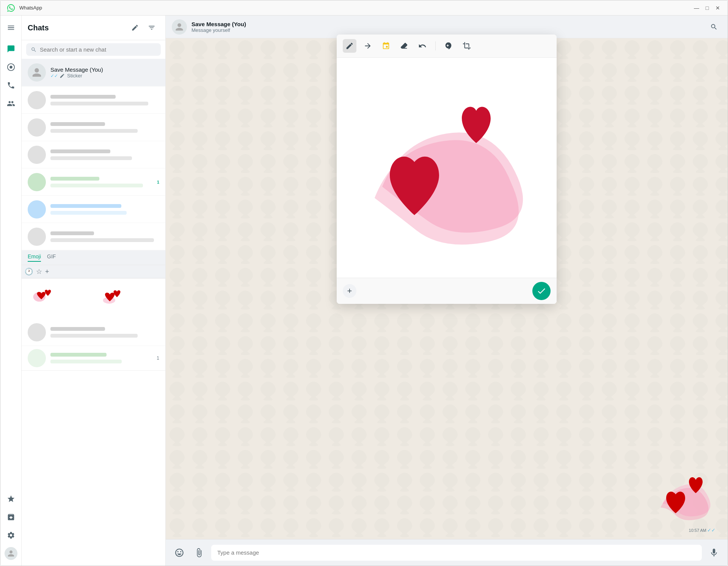  Describe the element at coordinates (449, 46) in the screenshot. I see `sticker-add-button` at that location.